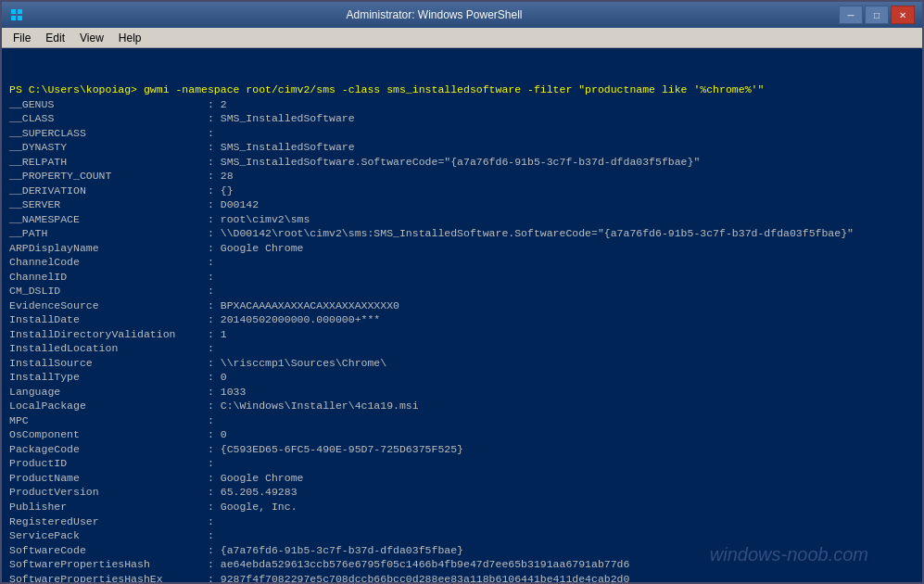  What do you see at coordinates (462, 262) in the screenshot?
I see `property-row: ChannelCode :` at bounding box center [462, 262].